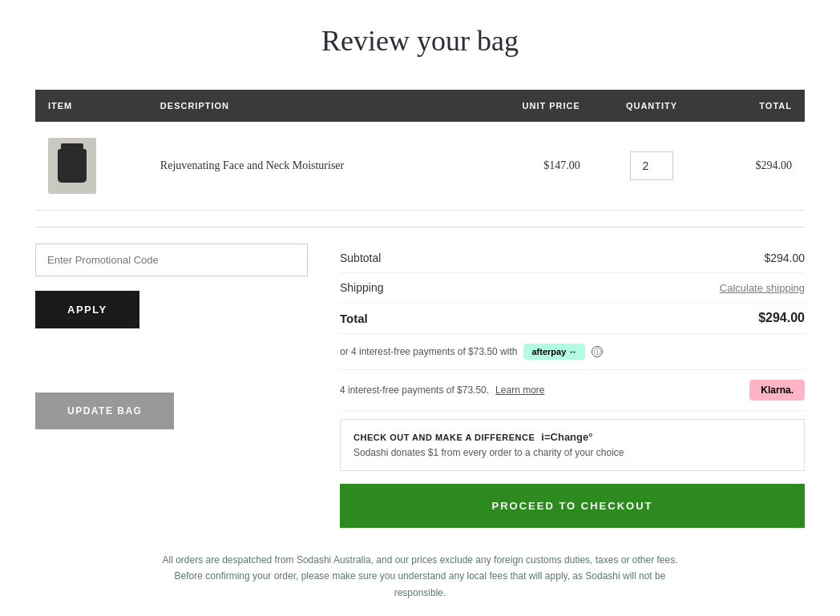 The image size is (840, 616). I want to click on col-header-unit-price: UNIT PRICE, so click(529, 106).